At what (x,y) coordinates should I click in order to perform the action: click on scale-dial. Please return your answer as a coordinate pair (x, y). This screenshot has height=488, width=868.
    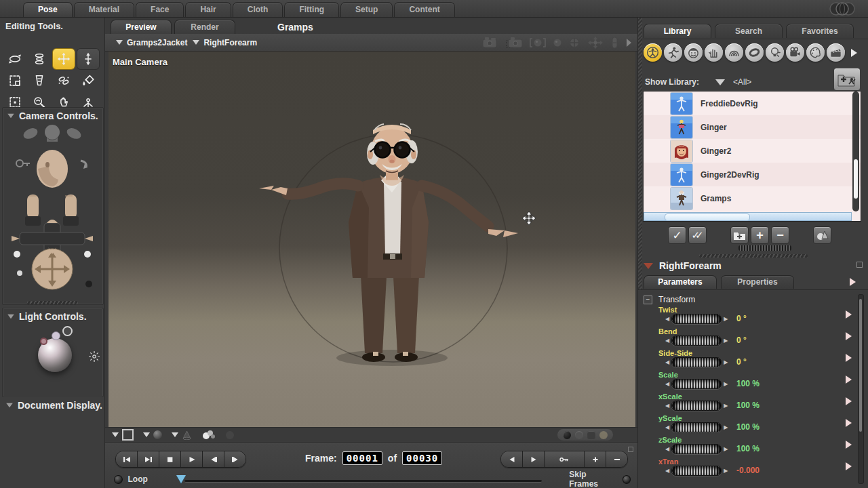
    Looking at the image, I should click on (696, 384).